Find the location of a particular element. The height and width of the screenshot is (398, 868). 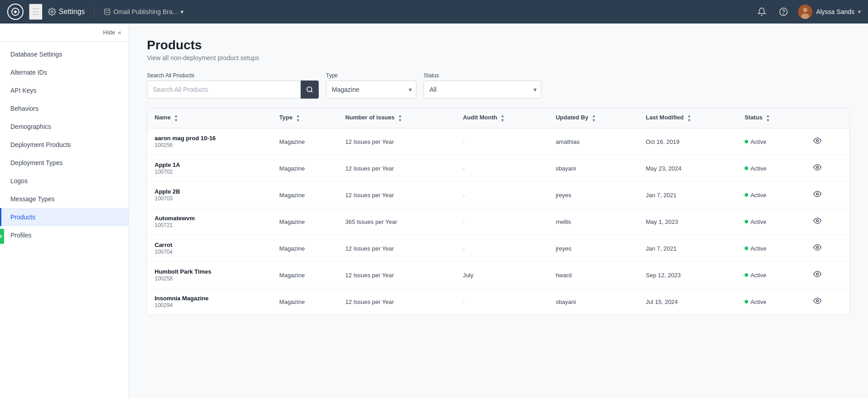

cell-audit-month: July is located at coordinates (502, 275).